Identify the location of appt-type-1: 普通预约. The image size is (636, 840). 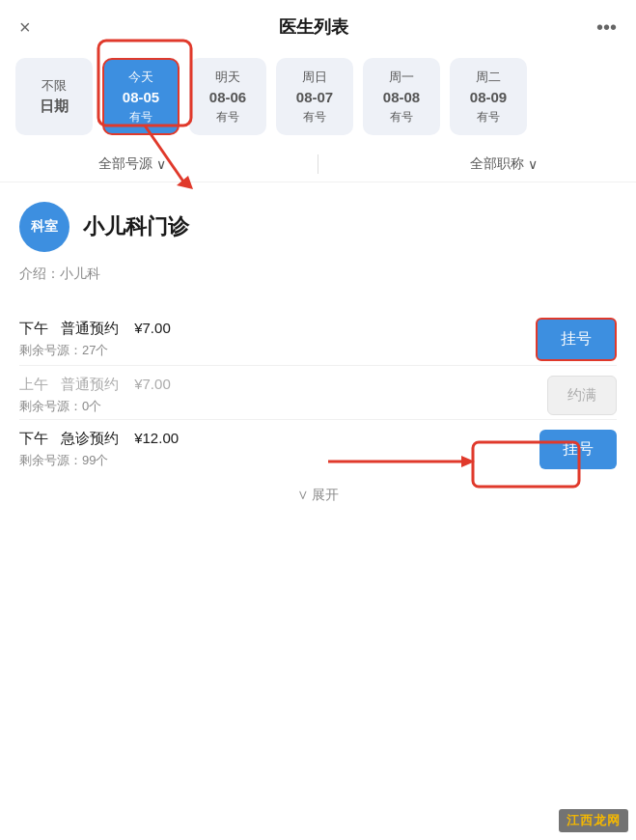
(90, 328).